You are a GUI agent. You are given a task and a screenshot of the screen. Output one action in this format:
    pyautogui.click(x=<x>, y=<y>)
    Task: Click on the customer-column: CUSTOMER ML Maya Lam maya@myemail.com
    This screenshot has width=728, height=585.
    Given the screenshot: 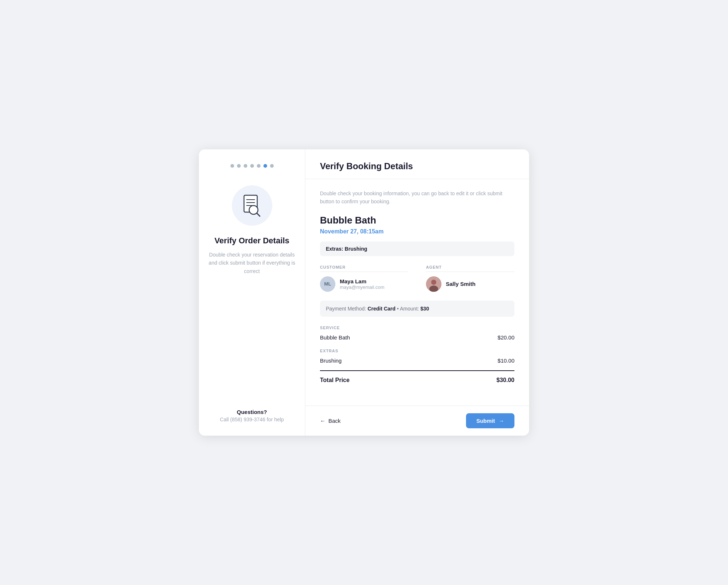 What is the action you would take?
    pyautogui.click(x=364, y=278)
    